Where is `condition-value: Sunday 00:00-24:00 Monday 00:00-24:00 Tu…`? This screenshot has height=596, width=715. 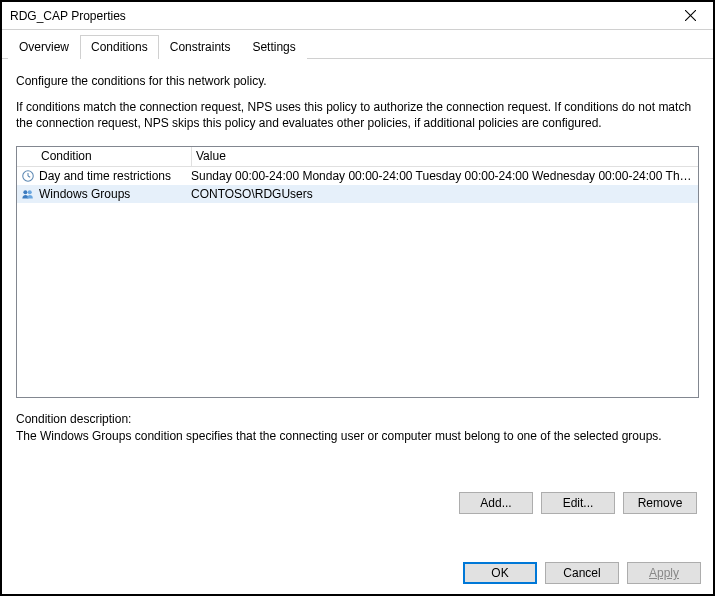 condition-value: Sunday 00:00-24:00 Monday 00:00-24:00 Tu… is located at coordinates (444, 176).